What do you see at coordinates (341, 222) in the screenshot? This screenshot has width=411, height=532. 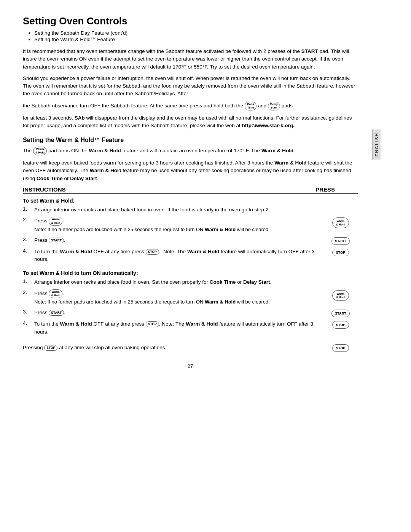 I see `press-icon-col-warm-hold: Warm& Hold` at bounding box center [341, 222].